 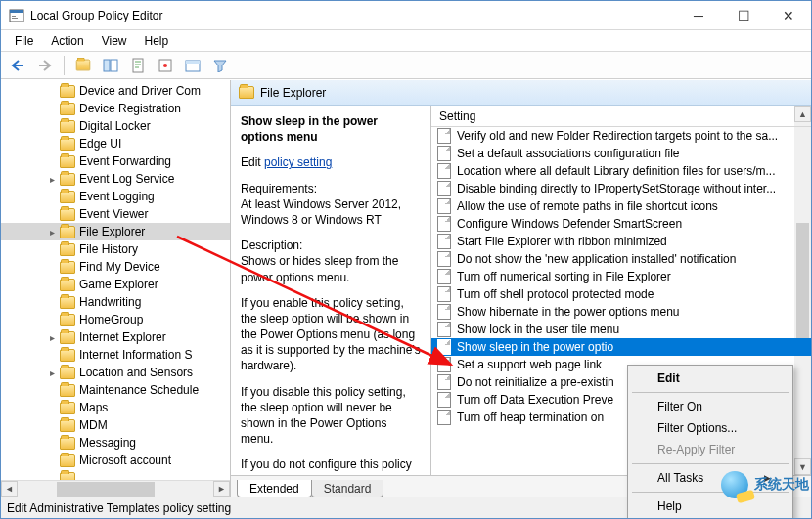 I want to click on tree-node: Microsoft account, so click(x=115, y=460).